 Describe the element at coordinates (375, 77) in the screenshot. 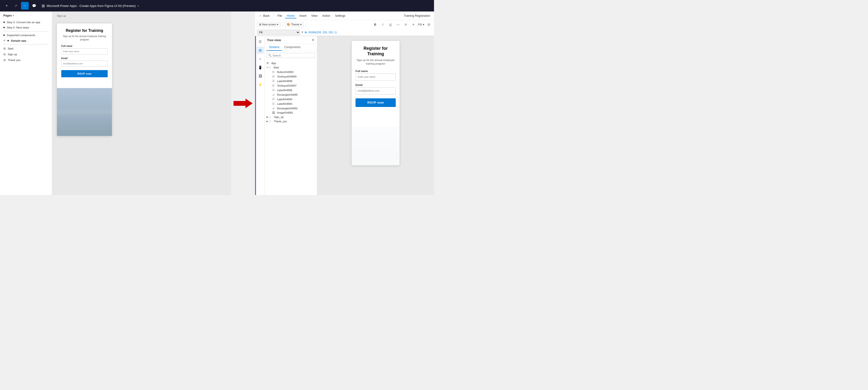

I see `pa-full-name-input` at that location.